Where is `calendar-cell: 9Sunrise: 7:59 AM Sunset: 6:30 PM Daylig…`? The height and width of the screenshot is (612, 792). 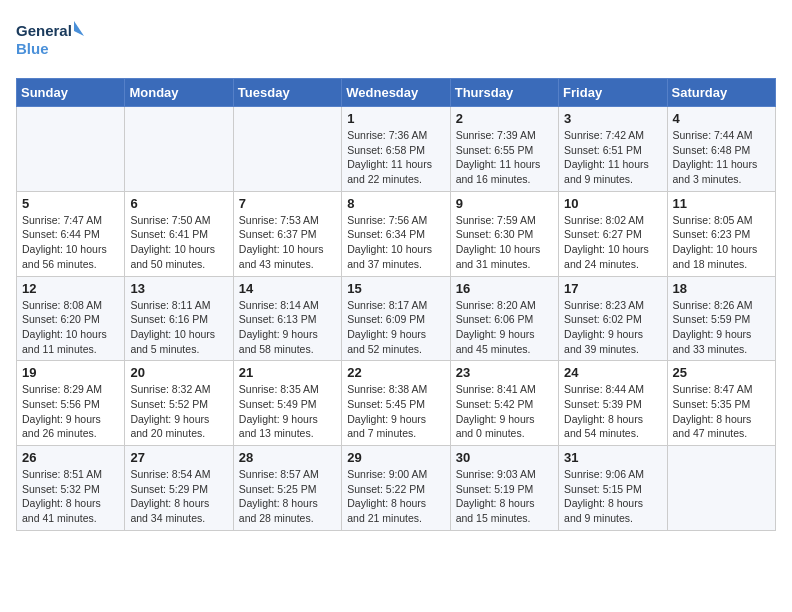
calendar-cell: 9Sunrise: 7:59 AM Sunset: 6:30 PM Daylig… is located at coordinates (504, 234).